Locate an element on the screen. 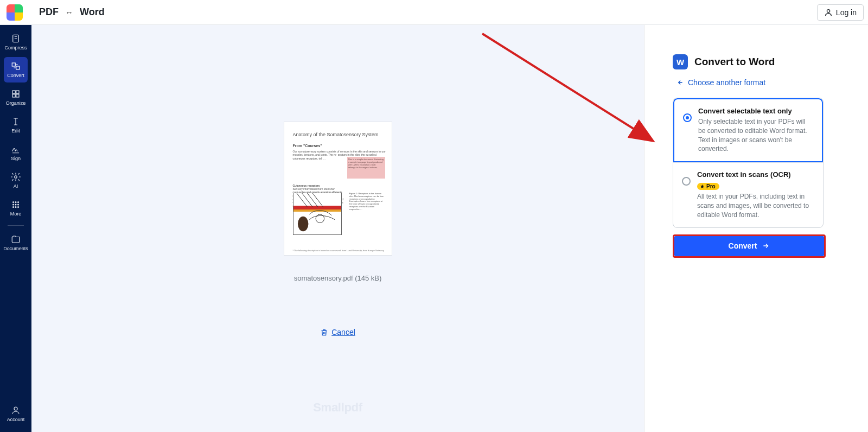  radio-unselected-icon is located at coordinates (686, 181).